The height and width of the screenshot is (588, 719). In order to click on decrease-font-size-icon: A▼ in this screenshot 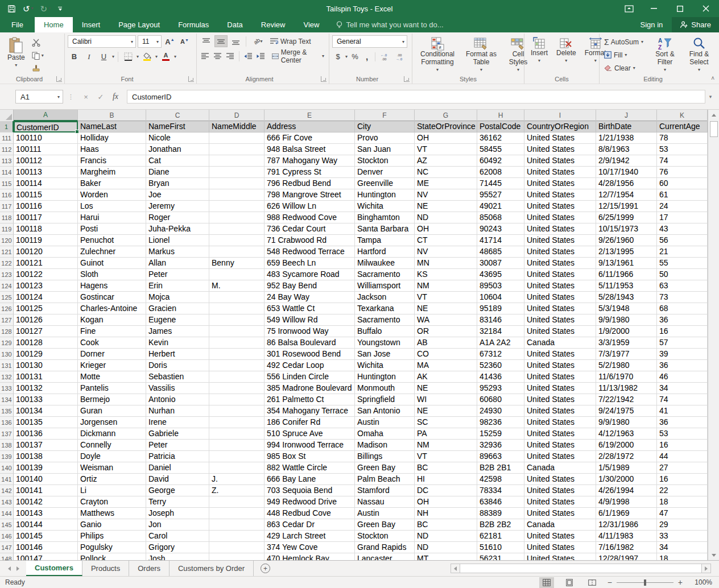, I will do `click(184, 42)`.